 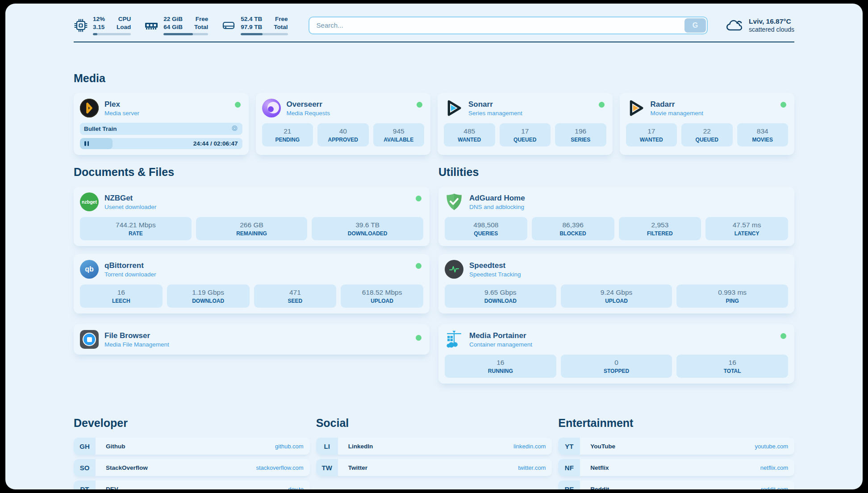 What do you see at coordinates (173, 27) in the screenshot?
I see `memory-total-value: 64 GiB` at bounding box center [173, 27].